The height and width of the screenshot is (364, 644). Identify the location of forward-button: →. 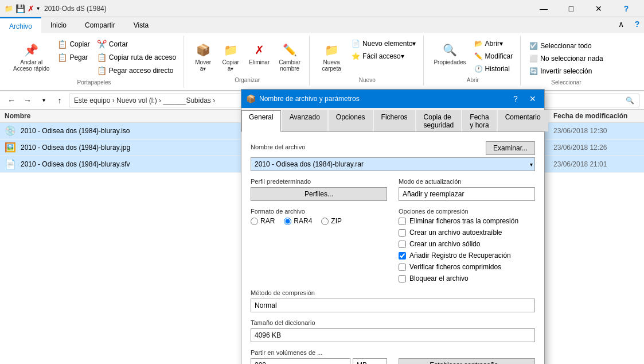
(28, 100).